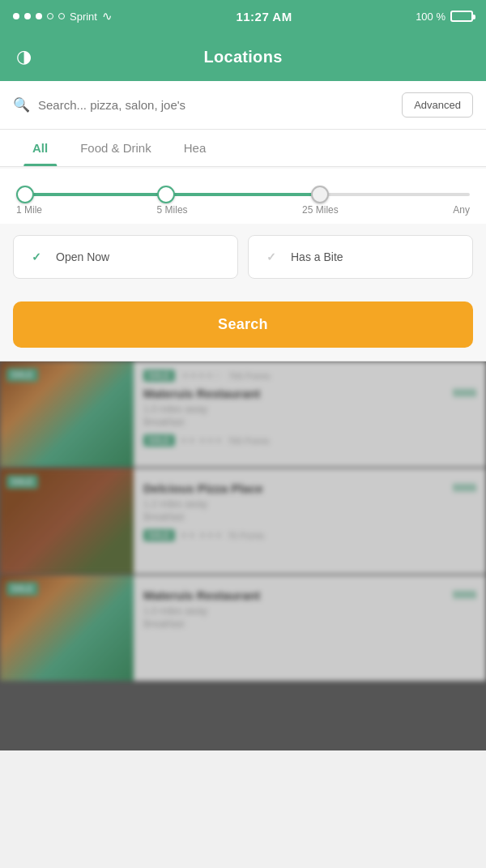 The height and width of the screenshot is (868, 486). What do you see at coordinates (23, 374) in the screenshot?
I see `result-badge-1: SALE` at bounding box center [23, 374].